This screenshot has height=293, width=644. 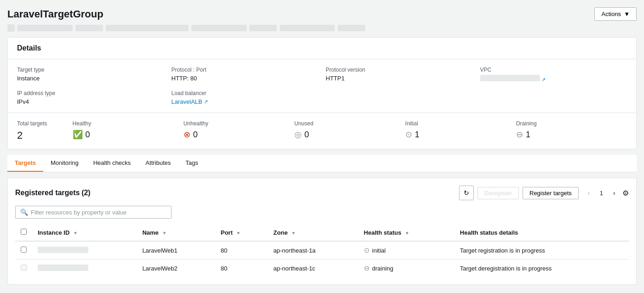 I want to click on select-all-checkbox, so click(x=24, y=231).